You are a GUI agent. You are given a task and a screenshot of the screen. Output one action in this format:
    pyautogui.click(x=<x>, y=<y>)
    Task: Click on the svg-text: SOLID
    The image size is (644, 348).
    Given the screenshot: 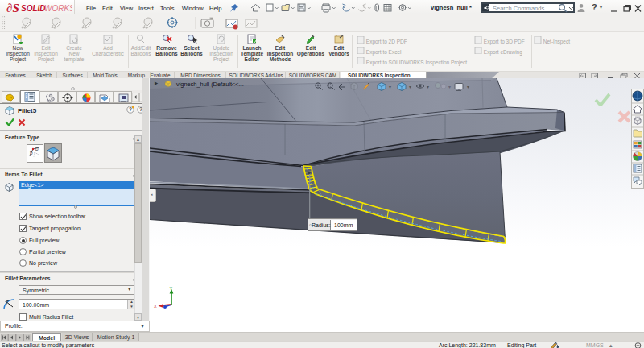 What is the action you would take?
    pyautogui.click(x=34, y=8)
    